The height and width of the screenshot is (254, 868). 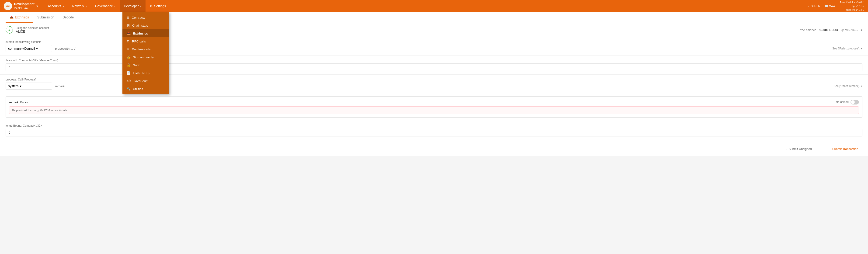 I want to click on github-link: ⑂ GitHub, so click(x=814, y=6).